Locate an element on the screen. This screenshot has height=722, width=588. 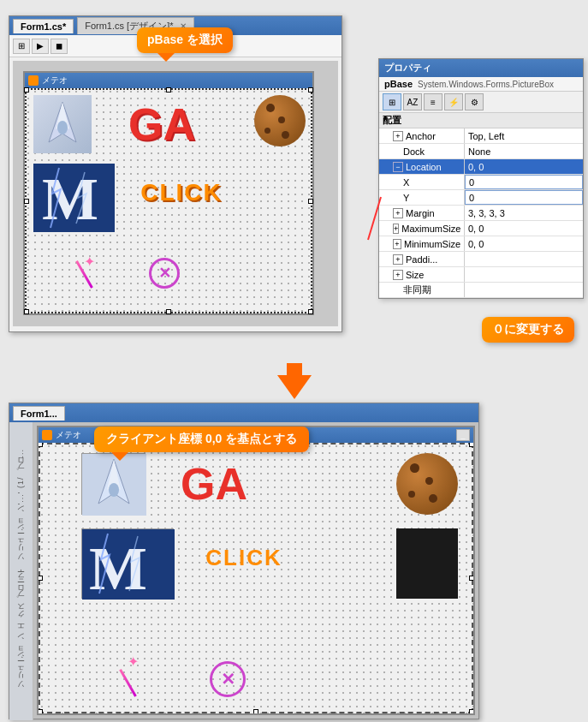
handle-tr is located at coordinates (311, 90).